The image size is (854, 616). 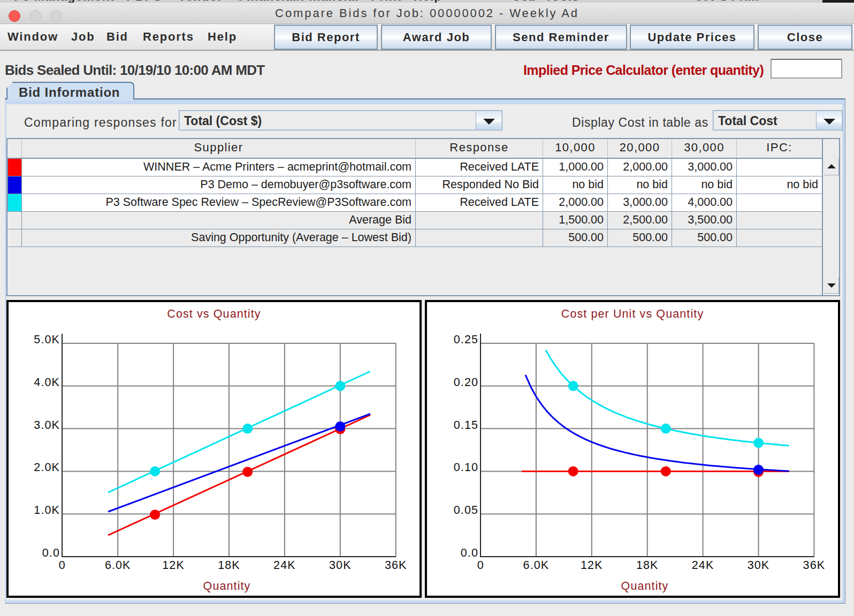 I want to click on svg-text: 1.0K, so click(x=47, y=510).